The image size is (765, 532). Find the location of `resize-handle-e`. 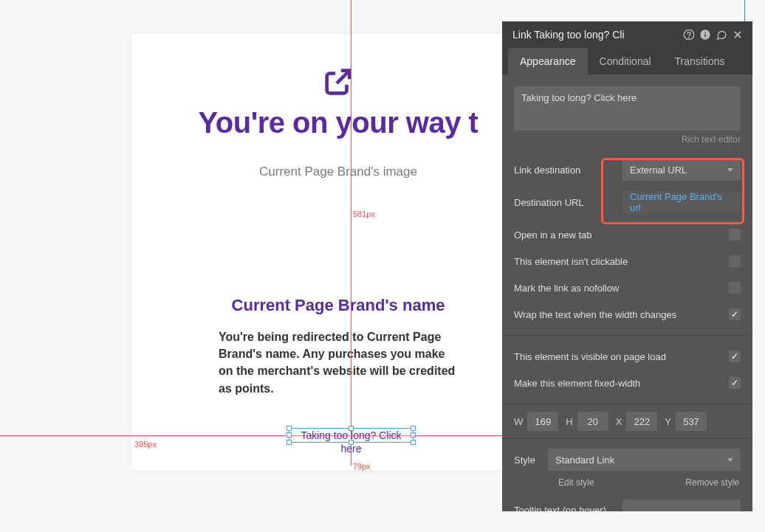

resize-handle-e is located at coordinates (414, 435).